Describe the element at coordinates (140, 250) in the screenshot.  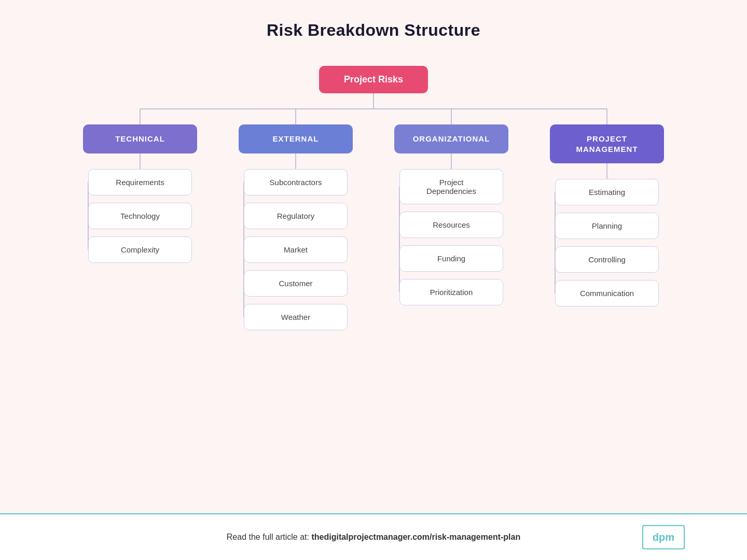
I see `child-complexity: Complexity` at that location.